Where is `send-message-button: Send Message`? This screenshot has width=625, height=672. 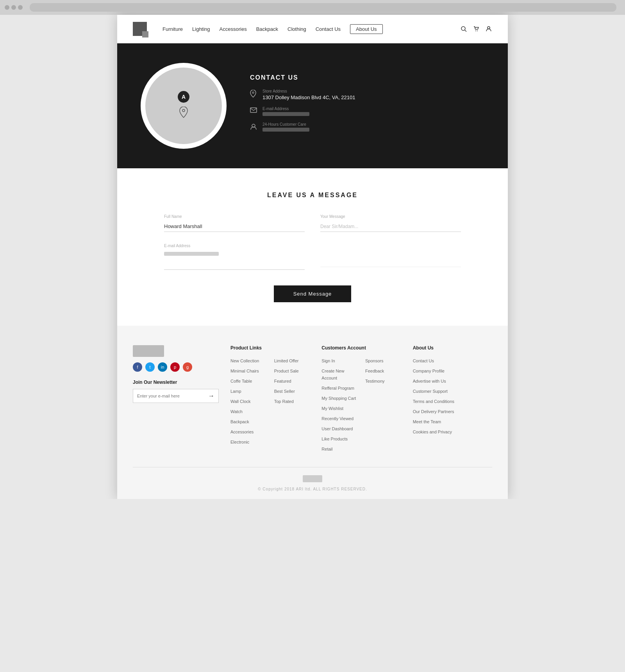 send-message-button: Send Message is located at coordinates (312, 294).